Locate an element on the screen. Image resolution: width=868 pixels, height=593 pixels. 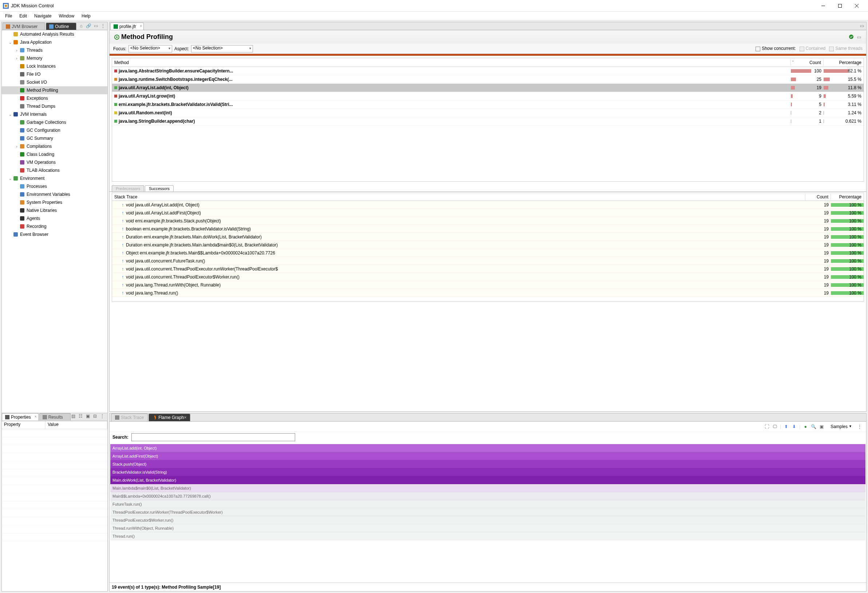
show-concurrent-checkbox: Show concurrent: is located at coordinates (775, 49).